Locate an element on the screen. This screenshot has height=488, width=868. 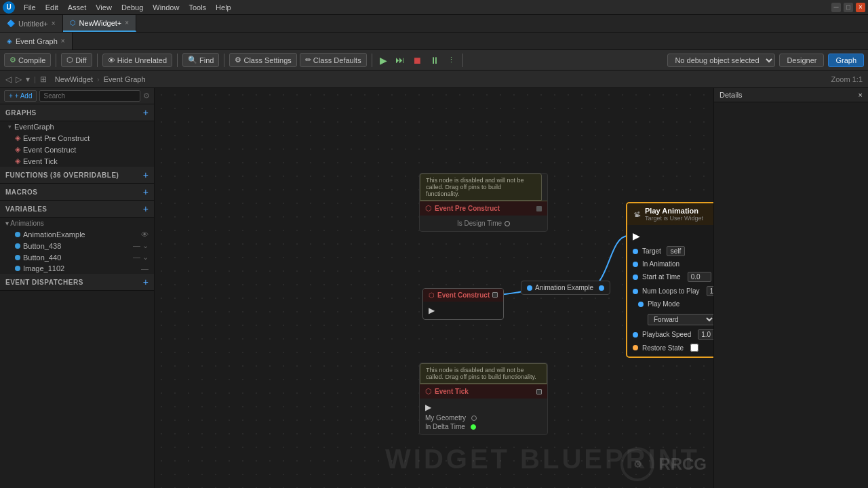
add-button: + + Add is located at coordinates (20, 96).